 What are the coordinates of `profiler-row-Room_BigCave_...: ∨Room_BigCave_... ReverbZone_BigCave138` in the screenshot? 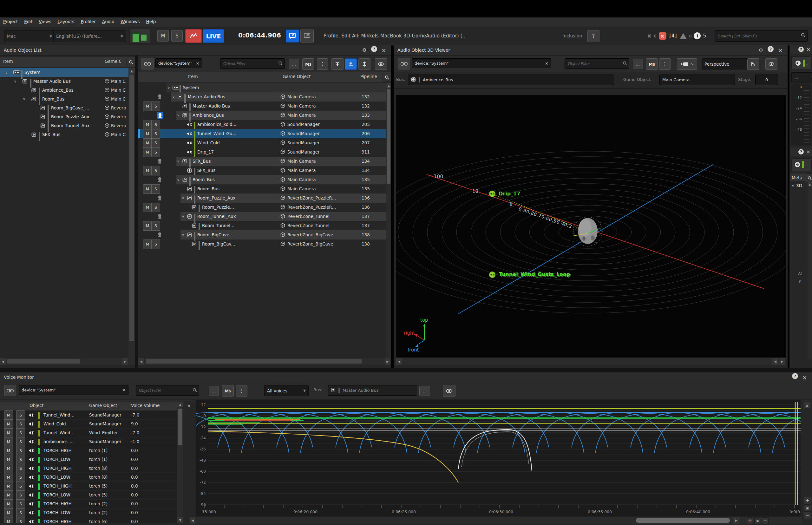 It's located at (262, 235).